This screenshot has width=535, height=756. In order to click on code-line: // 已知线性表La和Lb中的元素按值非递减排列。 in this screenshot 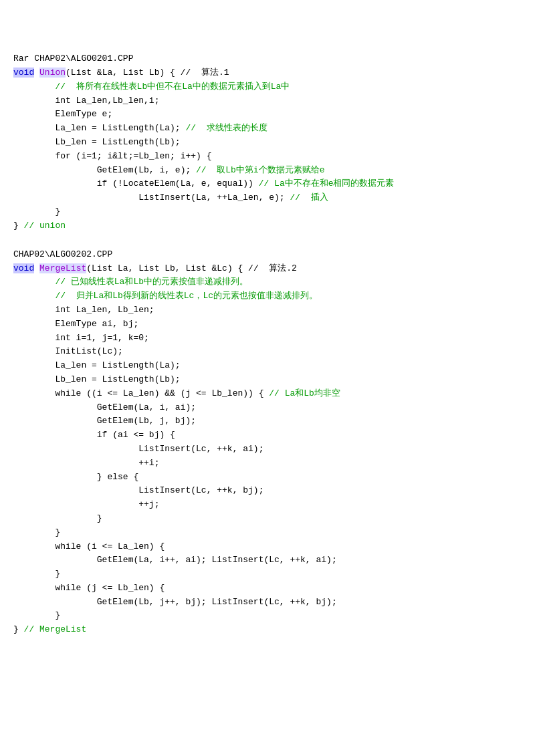, I will do `click(268, 282)`.